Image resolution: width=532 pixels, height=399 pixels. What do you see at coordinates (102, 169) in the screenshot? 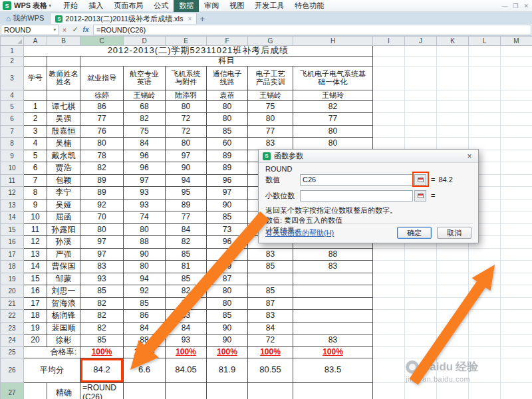
I see `cell-C10: 82` at bounding box center [102, 169].